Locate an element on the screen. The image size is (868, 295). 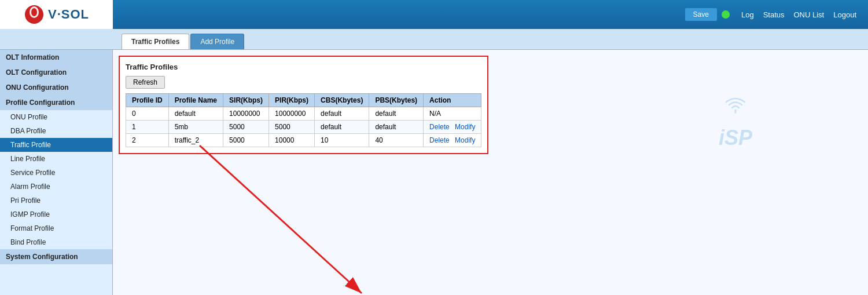
col-header-cbs: CBS(Kbytes) is located at coordinates (342, 101).